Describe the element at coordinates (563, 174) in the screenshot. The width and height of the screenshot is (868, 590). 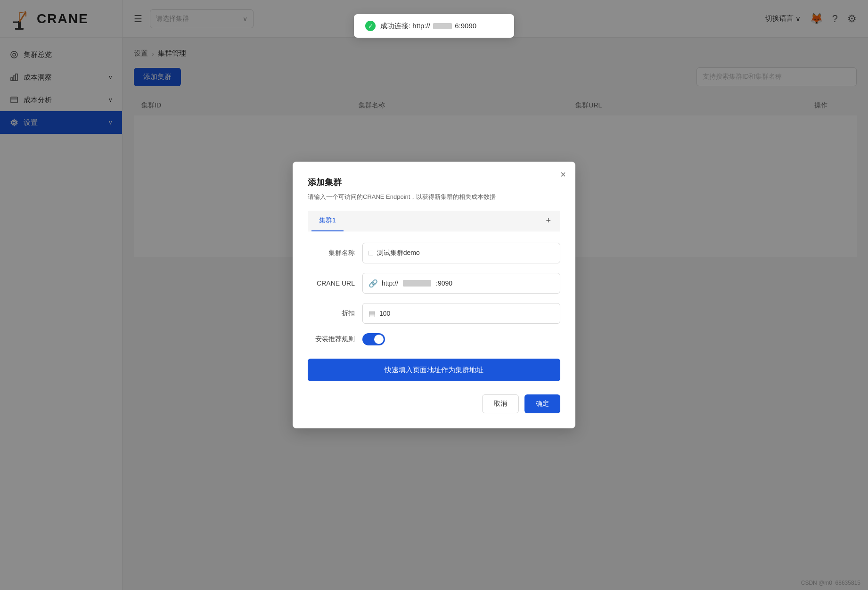
I see `modal-close-button: ×` at that location.